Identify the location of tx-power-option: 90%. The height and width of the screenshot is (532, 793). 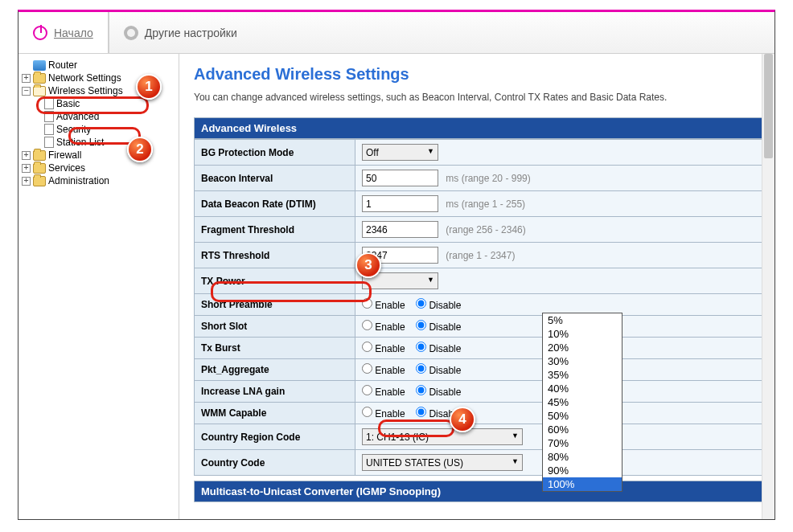
(582, 471).